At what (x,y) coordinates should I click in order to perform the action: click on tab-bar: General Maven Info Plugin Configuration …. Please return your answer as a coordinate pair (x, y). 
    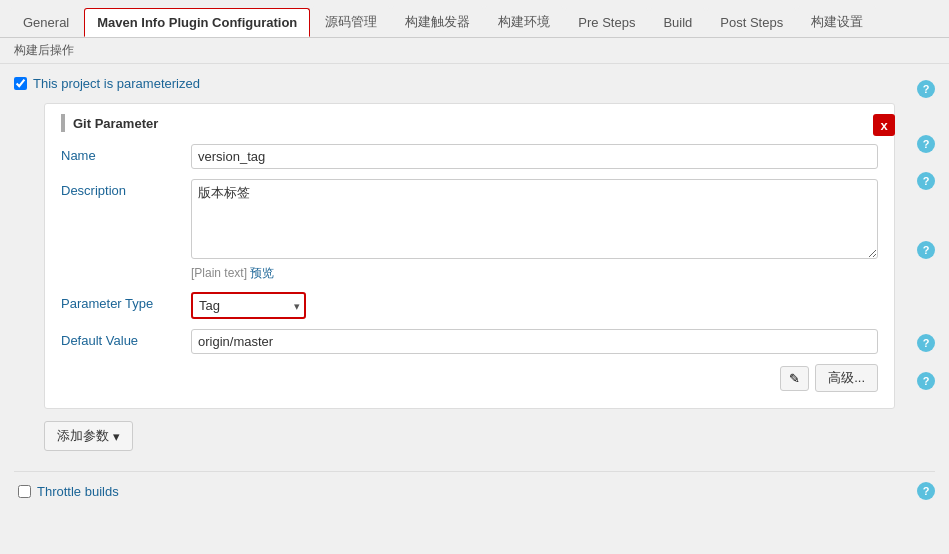
    Looking at the image, I should click on (474, 19).